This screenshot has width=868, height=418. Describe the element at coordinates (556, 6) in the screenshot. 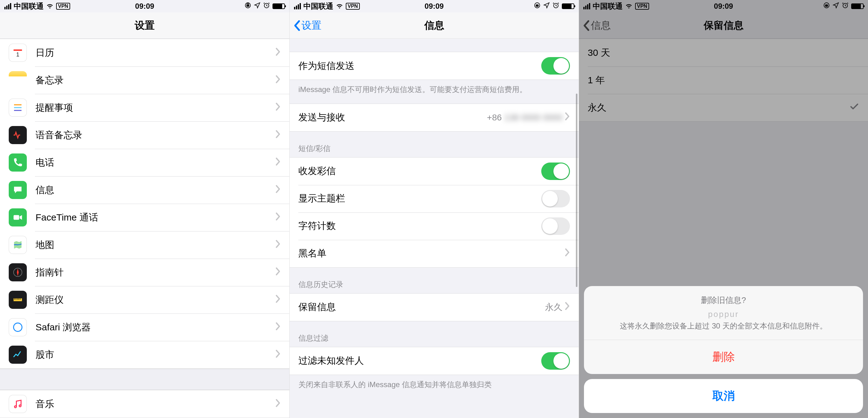

I see `alarm-icon` at that location.